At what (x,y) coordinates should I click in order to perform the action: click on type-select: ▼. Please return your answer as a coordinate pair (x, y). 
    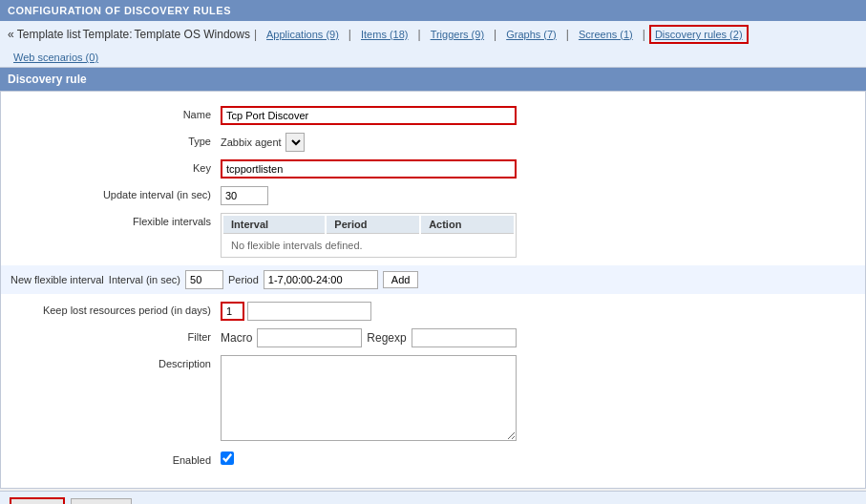
    Looking at the image, I should click on (295, 142).